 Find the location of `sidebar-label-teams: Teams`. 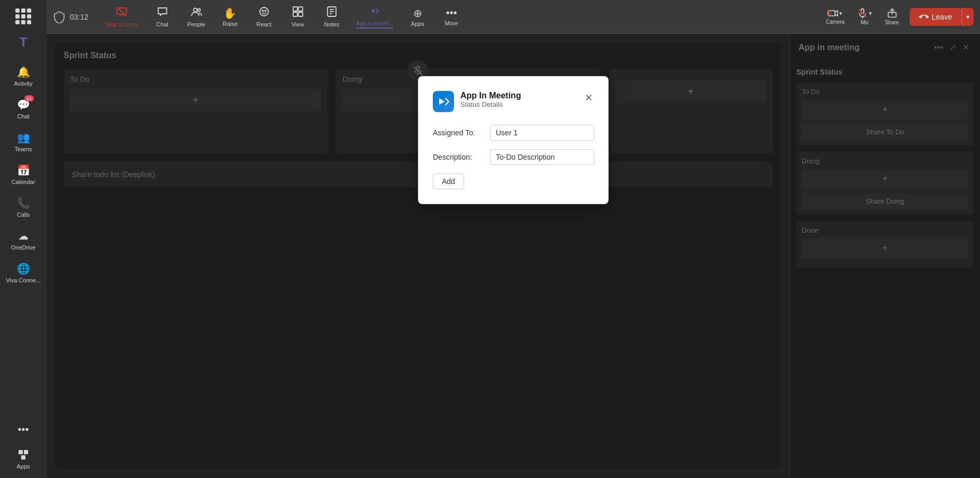

sidebar-label-teams: Teams is located at coordinates (23, 149).